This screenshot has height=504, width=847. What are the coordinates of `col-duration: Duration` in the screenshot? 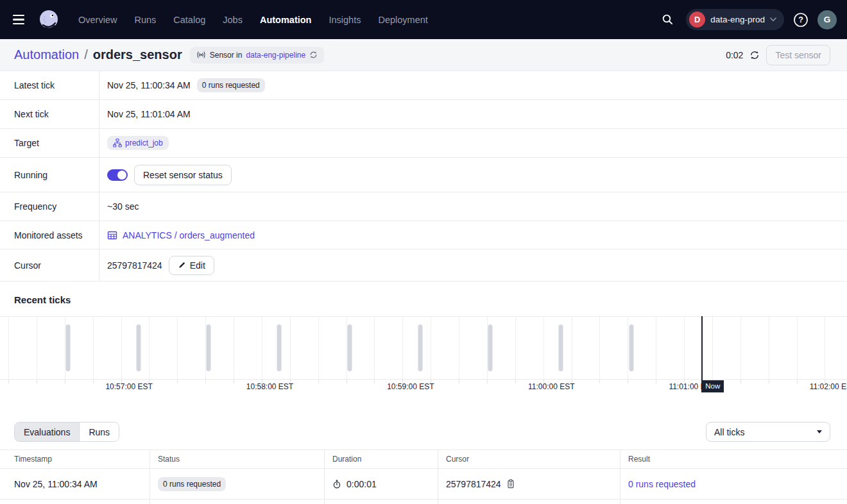 It's located at (381, 459).